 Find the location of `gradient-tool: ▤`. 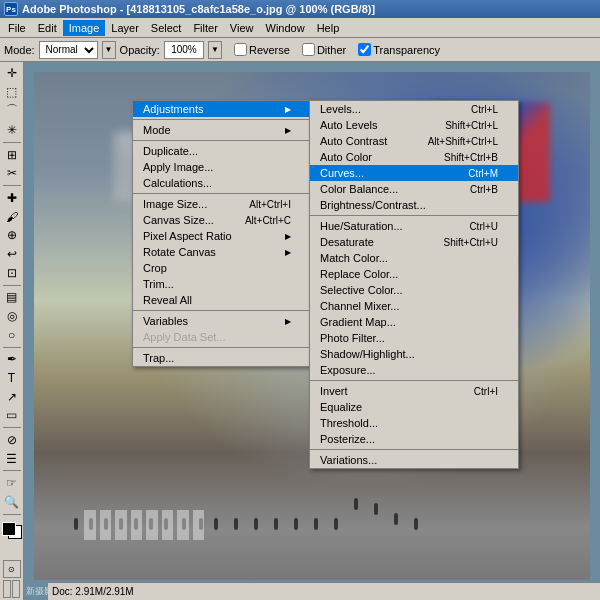

gradient-tool: ▤ is located at coordinates (12, 298).